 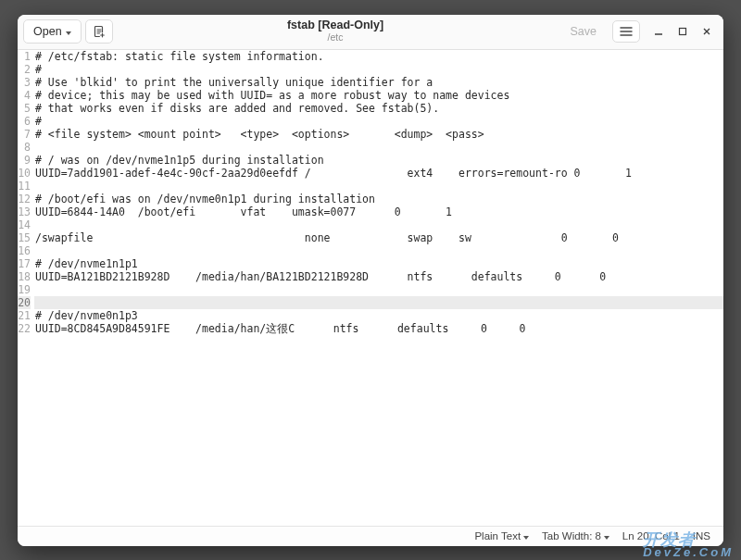 I want to click on tab-width-selector: Tab Width: 8, so click(x=576, y=536).